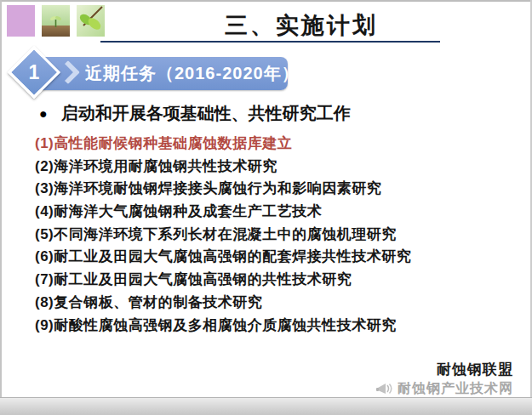  I want to click on footer-site-row: 耐蚀钢产业技术网, so click(444, 389).